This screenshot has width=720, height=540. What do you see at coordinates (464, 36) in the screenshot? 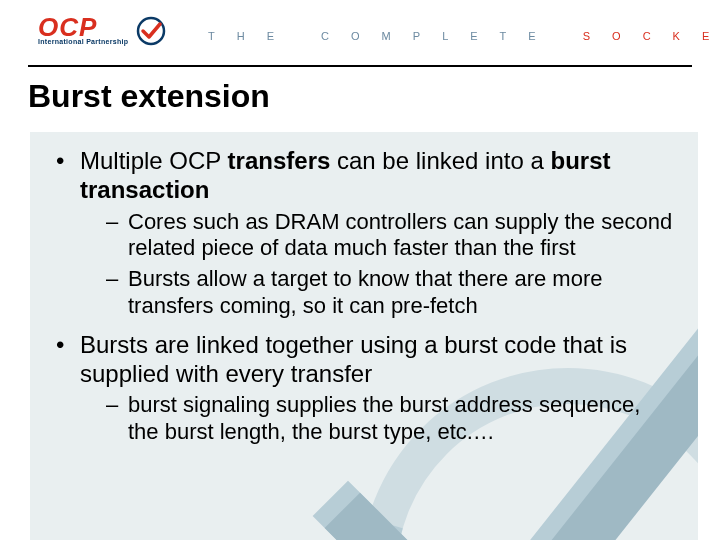
I see `tagline: THE COMPLETE SOCKET` at bounding box center [464, 36].